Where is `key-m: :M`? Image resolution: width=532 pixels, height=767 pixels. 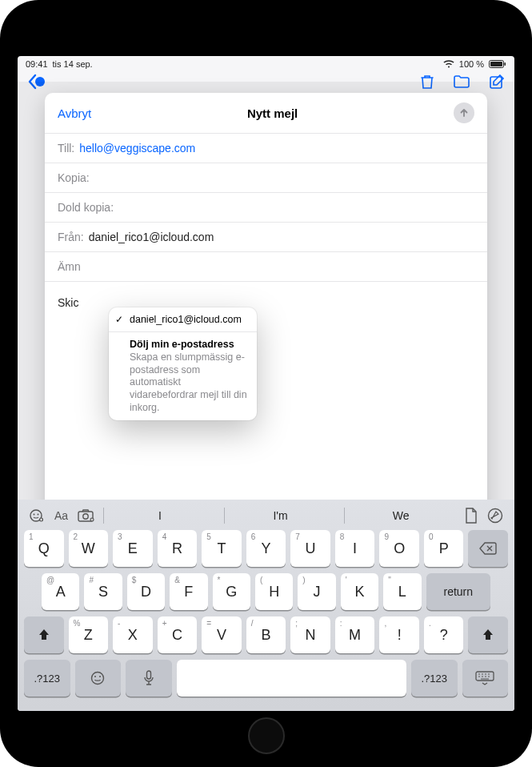 key-m: :M is located at coordinates (355, 635).